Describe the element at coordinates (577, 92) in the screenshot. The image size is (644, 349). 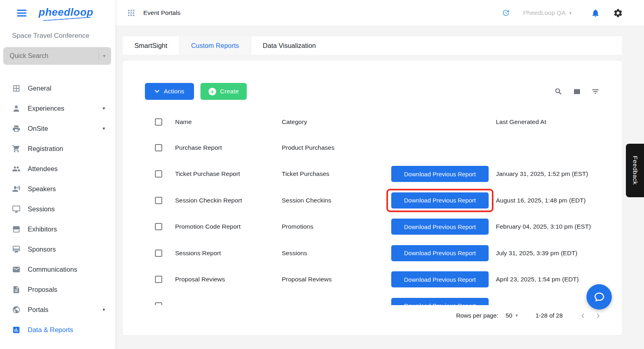
I see `table-tools` at that location.